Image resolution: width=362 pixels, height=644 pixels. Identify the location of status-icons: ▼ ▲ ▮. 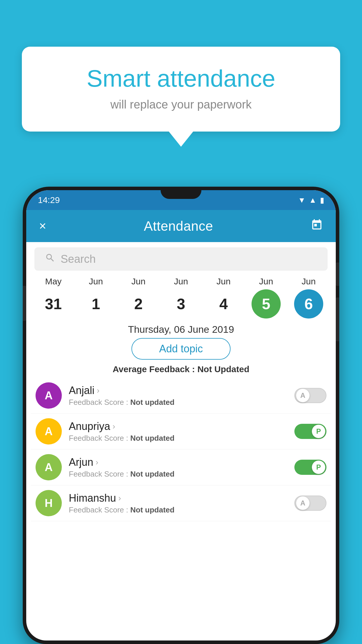
(311, 200).